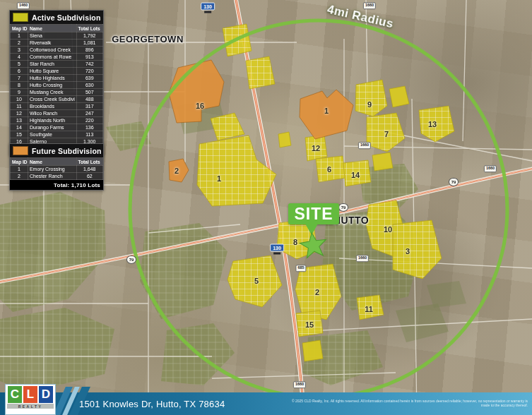 Image resolution: width=532 pixels, height=415 pixels. Describe the element at coordinates (57, 78) in the screenshot. I see `legend-row: 7Hutto Highlands639` at that location.